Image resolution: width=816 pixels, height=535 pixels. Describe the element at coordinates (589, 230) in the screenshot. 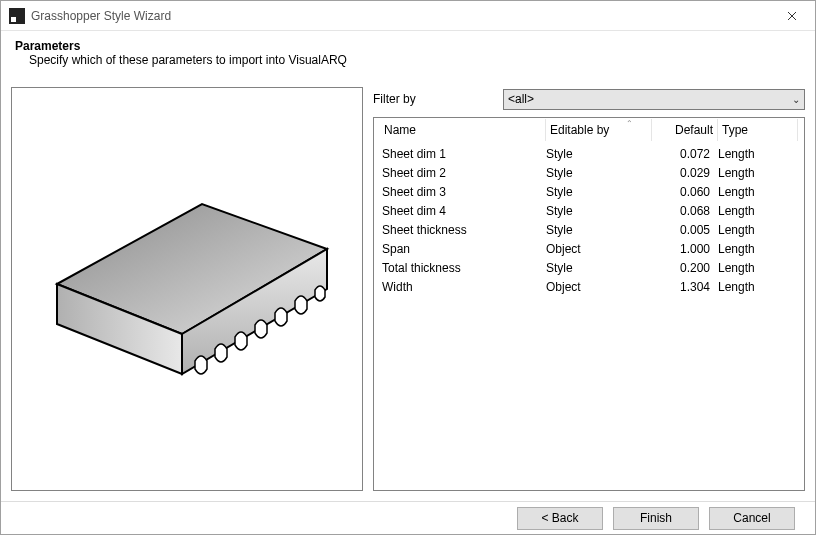

I see `table-row: Sheet thicknessStyle0.005Length` at that location.